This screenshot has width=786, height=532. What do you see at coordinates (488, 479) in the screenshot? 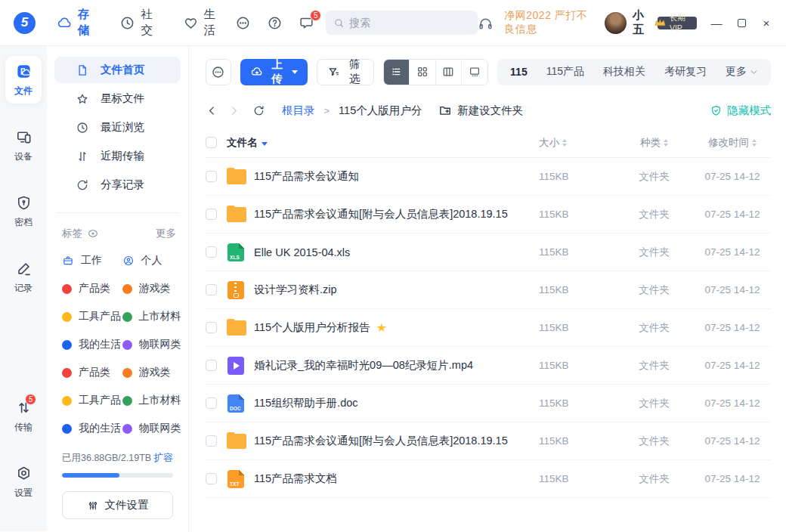
I see `file-row: TXT 115产品需求文档 115KB 文件夹 07-25 14-12` at bounding box center [488, 479].